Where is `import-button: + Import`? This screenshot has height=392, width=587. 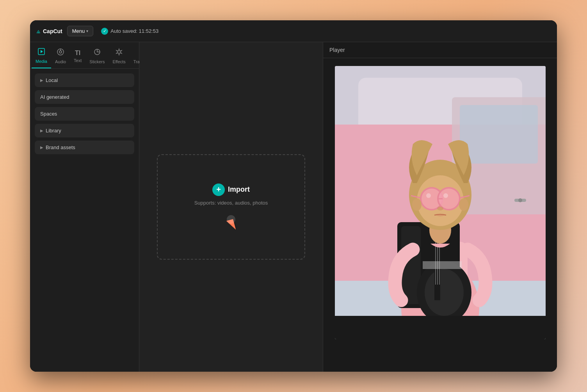 import-button: + Import is located at coordinates (231, 190).